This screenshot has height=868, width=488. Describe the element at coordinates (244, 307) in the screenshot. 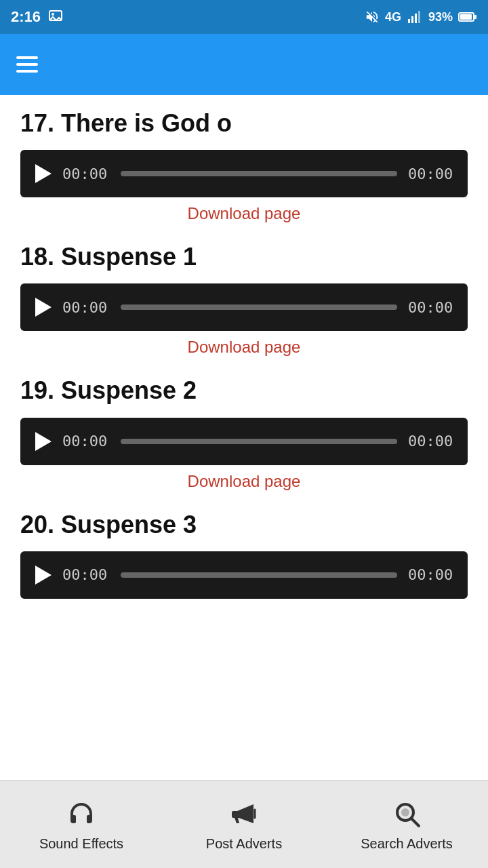

I see `track-18-player: 00:00 00:00` at that location.